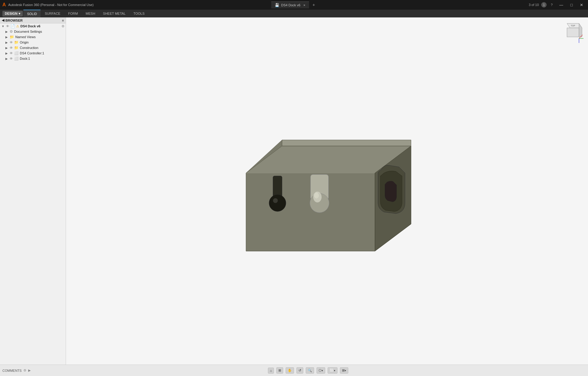 This screenshot has height=376, width=588. I want to click on title-bar-left: A Autodesk Fusion 360 (Personal - Not fo…, so click(48, 5).